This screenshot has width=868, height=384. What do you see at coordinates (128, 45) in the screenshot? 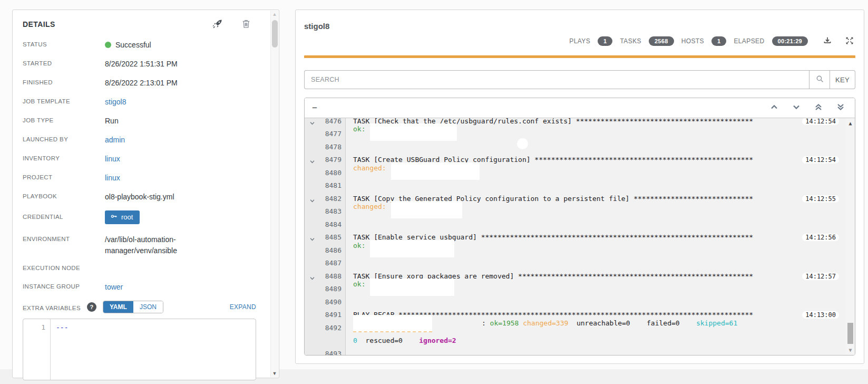
I see `status-value: Successful` at bounding box center [128, 45].